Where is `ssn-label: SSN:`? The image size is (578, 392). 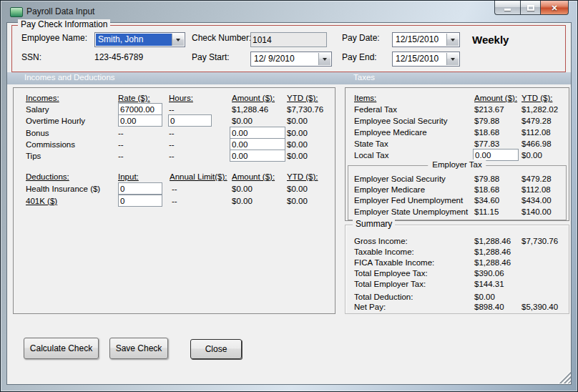
ssn-label: SSN: is located at coordinates (31, 57).